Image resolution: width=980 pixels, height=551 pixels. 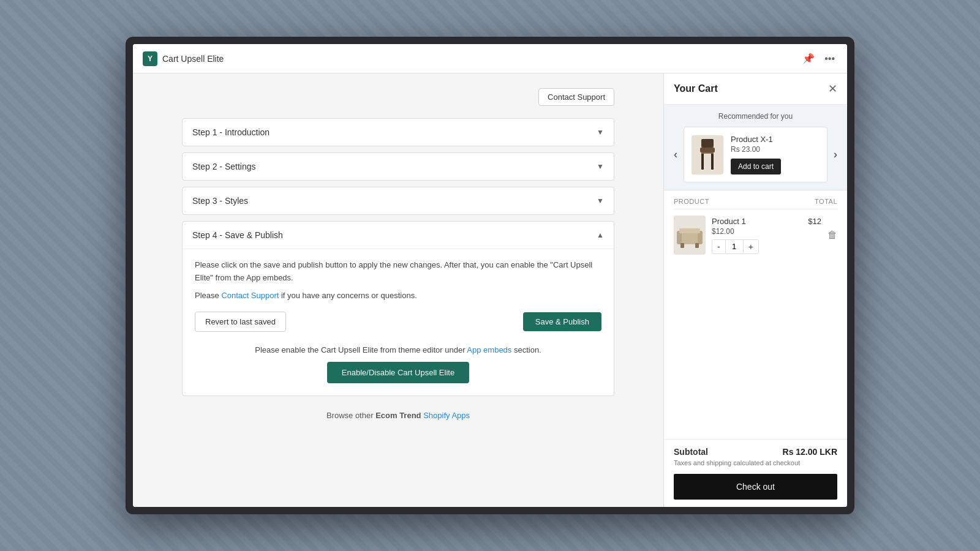 What do you see at coordinates (600, 201) in the screenshot?
I see `step3-arrow: ▼` at bounding box center [600, 201].